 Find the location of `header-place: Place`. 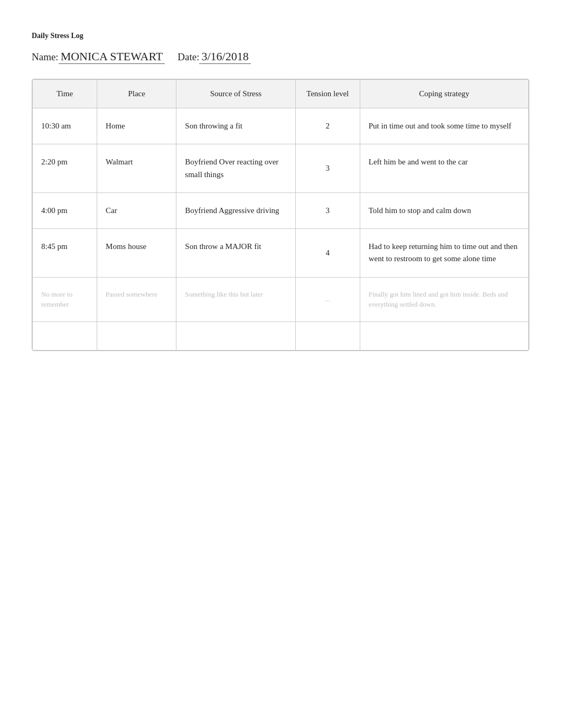

header-place: Place is located at coordinates (137, 94).